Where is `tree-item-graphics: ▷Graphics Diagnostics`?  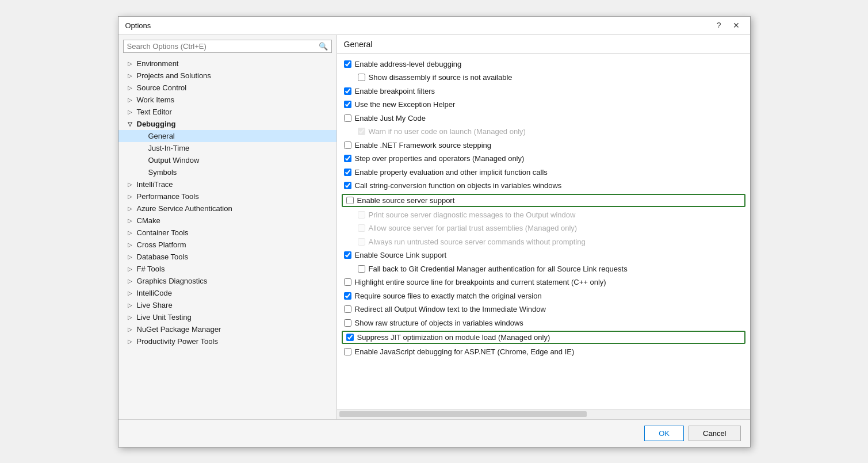 tree-item-graphics: ▷Graphics Diagnostics is located at coordinates (228, 281).